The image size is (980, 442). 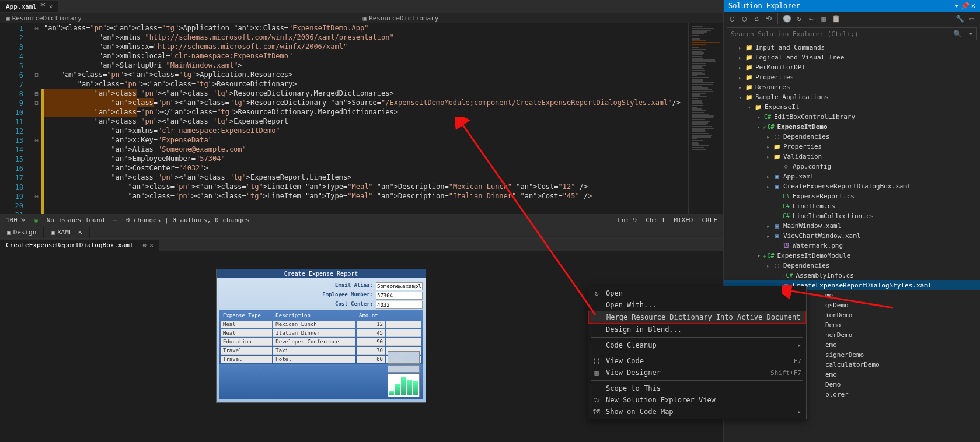 I want to click on cm-view-code: ⟨⟩View CodeF7, so click(x=697, y=361).